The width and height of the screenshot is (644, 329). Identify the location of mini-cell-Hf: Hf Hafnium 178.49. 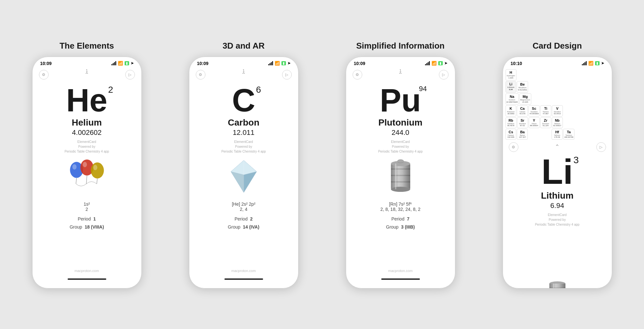
(557, 134).